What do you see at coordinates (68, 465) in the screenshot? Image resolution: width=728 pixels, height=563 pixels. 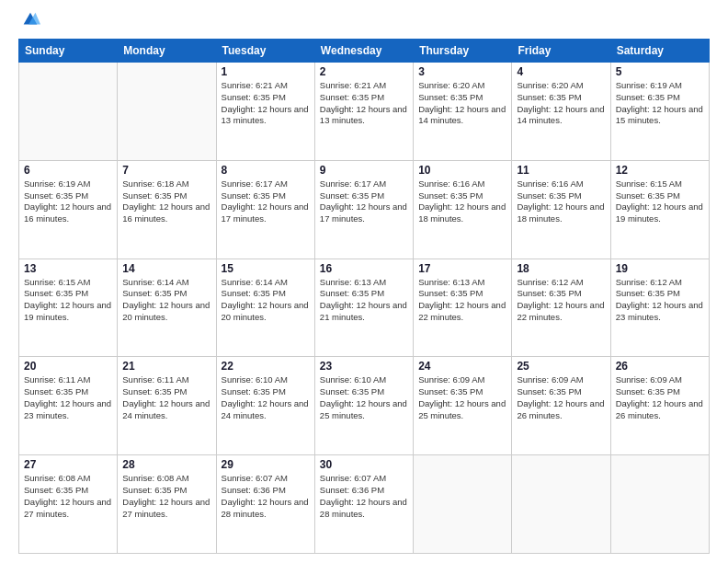 I see `day-number: 27` at bounding box center [68, 465].